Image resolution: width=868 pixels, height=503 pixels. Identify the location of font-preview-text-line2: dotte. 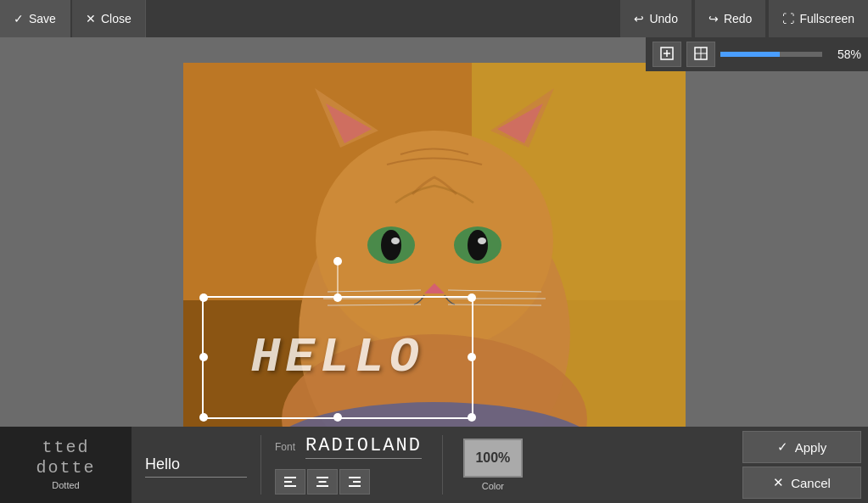
(65, 468).